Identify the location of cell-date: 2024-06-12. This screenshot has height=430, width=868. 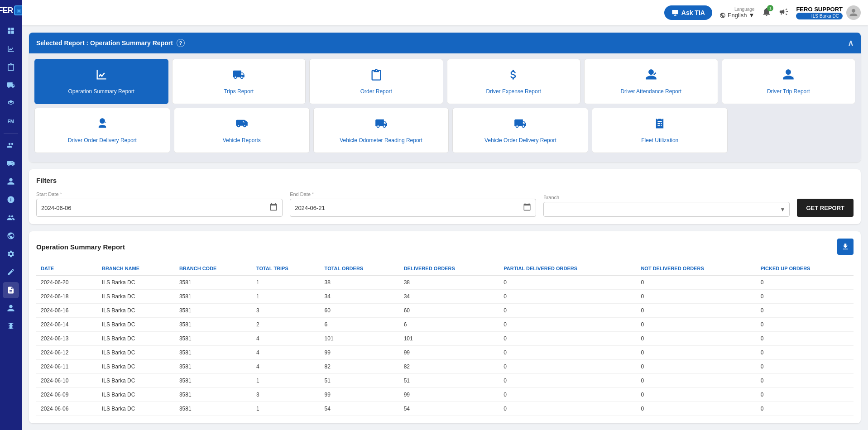
(67, 353).